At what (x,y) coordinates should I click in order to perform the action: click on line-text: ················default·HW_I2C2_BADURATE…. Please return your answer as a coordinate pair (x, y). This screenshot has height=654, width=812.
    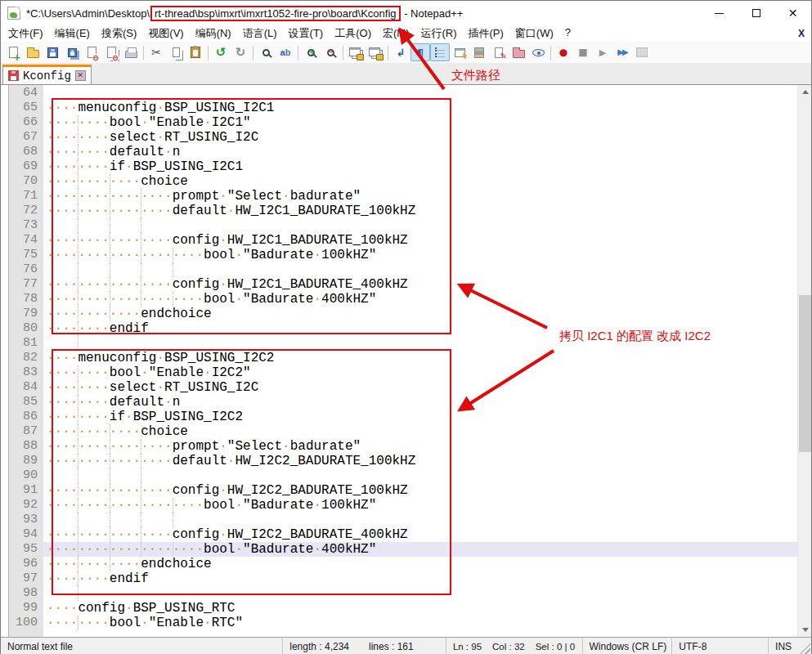
    Looking at the image, I should click on (420, 461).